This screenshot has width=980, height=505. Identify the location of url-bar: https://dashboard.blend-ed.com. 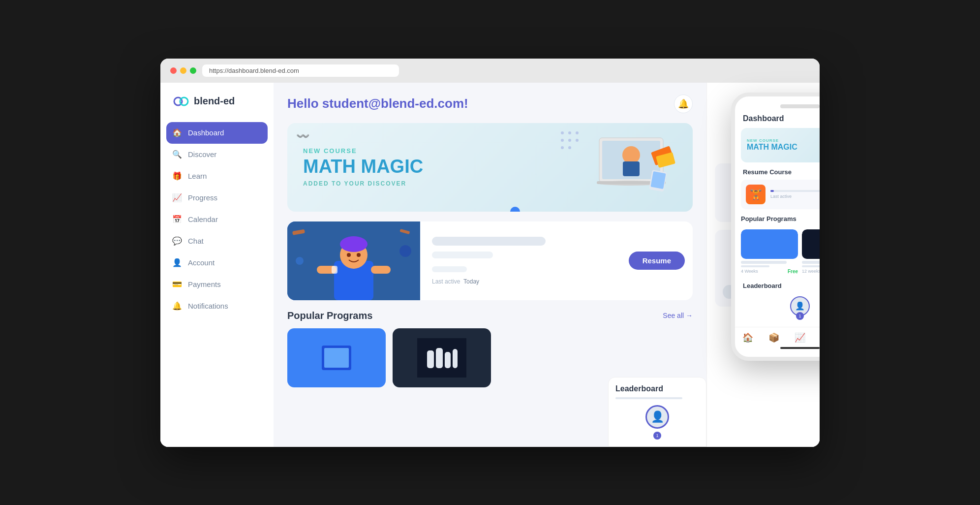
(301, 71).